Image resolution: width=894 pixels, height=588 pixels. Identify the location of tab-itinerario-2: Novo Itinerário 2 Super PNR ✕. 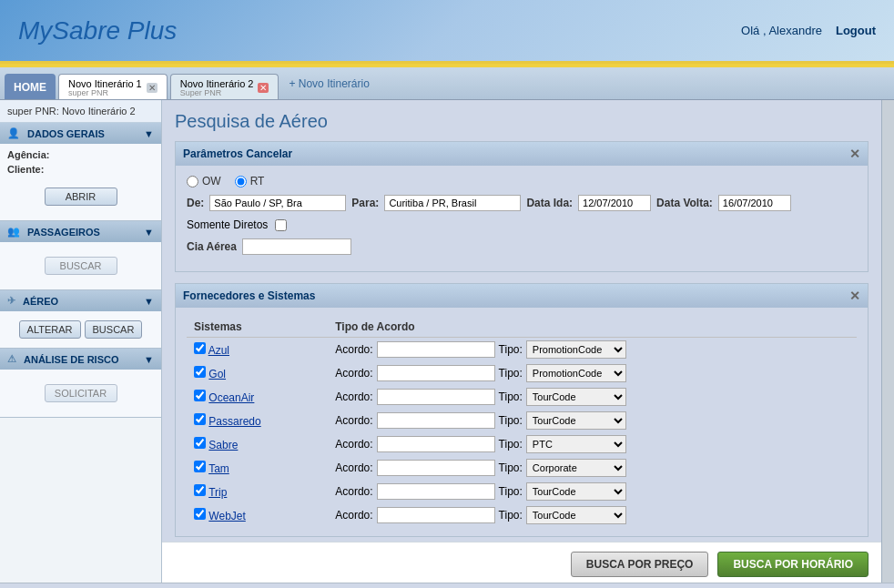
(225, 86).